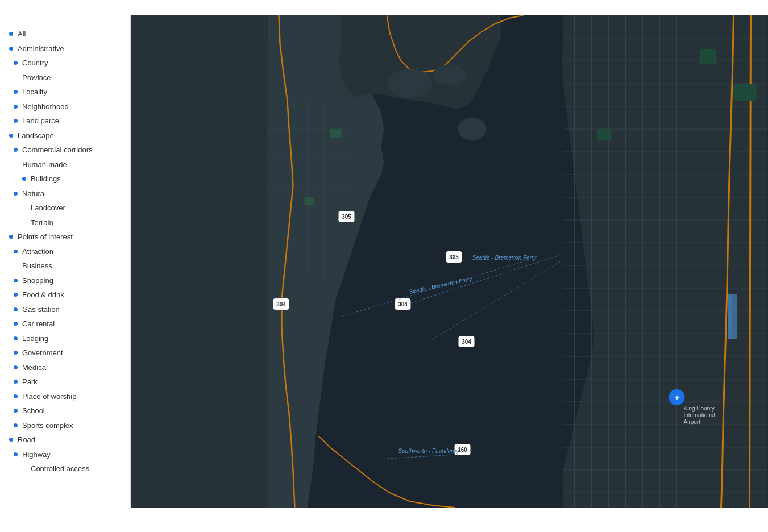 The image size is (768, 532). Describe the element at coordinates (384, 8) in the screenshot. I see `header` at that location.